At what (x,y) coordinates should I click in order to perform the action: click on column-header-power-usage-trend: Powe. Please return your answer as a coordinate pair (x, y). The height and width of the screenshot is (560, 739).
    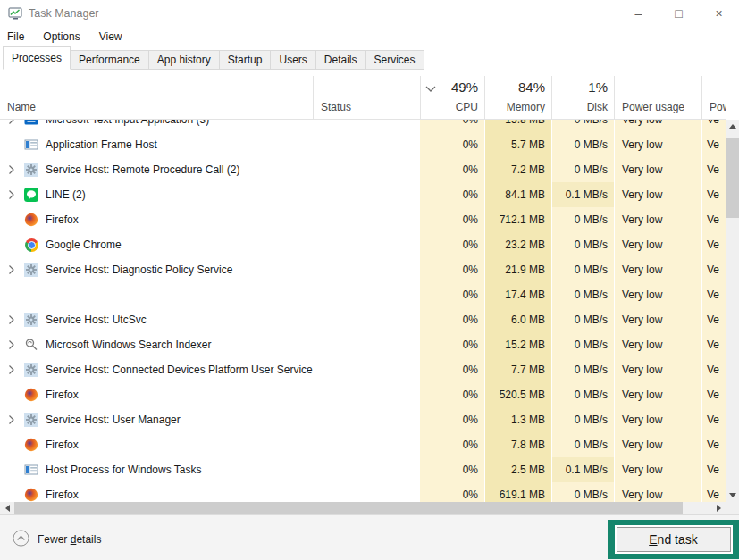
    Looking at the image, I should click on (713, 97).